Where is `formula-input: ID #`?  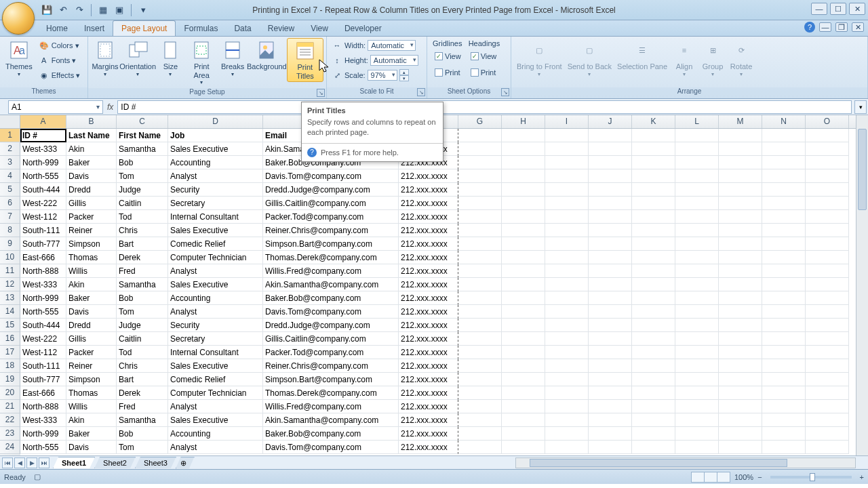 formula-input: ID # is located at coordinates (484, 107).